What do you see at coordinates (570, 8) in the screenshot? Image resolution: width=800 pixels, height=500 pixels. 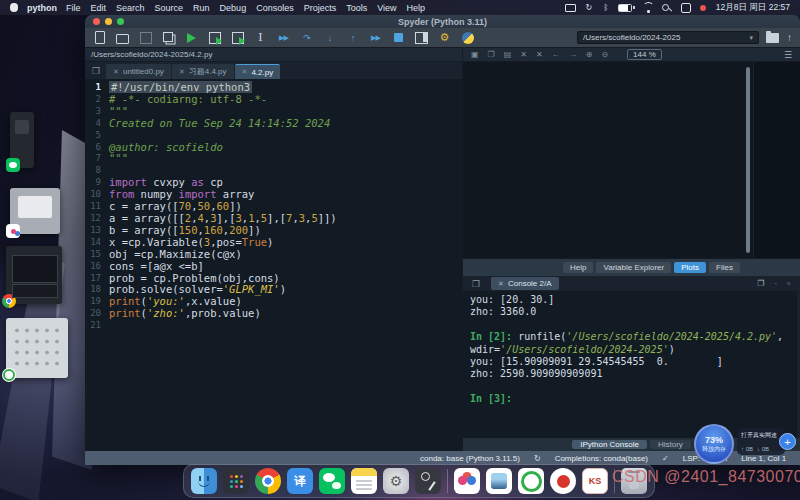 I see `display-icon` at bounding box center [570, 8].